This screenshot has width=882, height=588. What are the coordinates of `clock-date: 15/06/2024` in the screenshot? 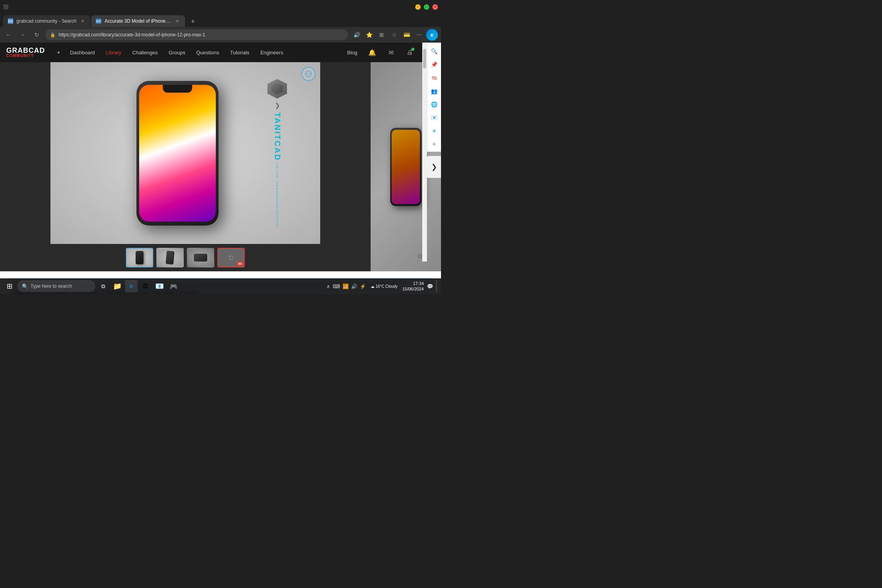 It's located at (413, 289).